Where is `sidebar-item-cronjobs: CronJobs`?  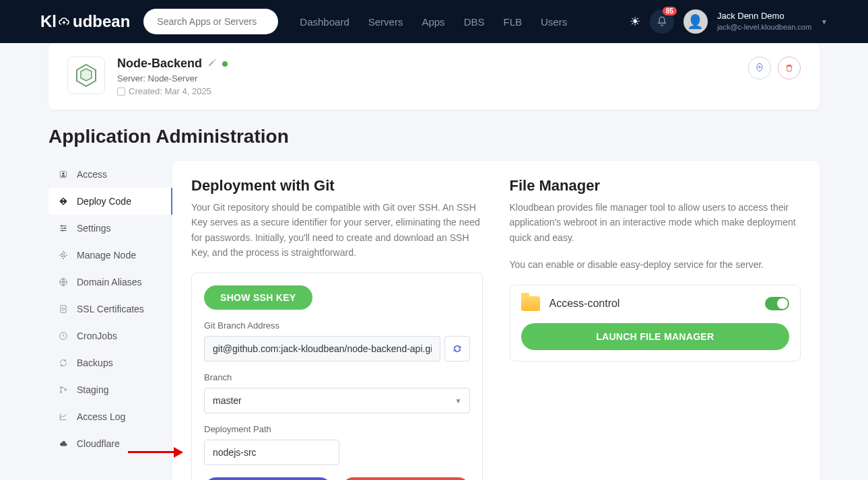
sidebar-item-cronjobs: CronJobs is located at coordinates (110, 336).